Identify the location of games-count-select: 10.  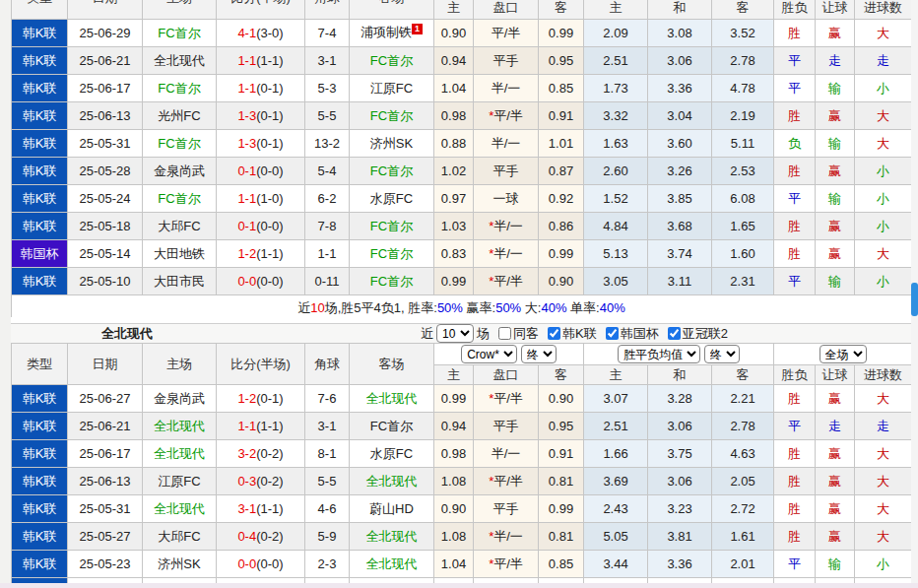
(455, 333).